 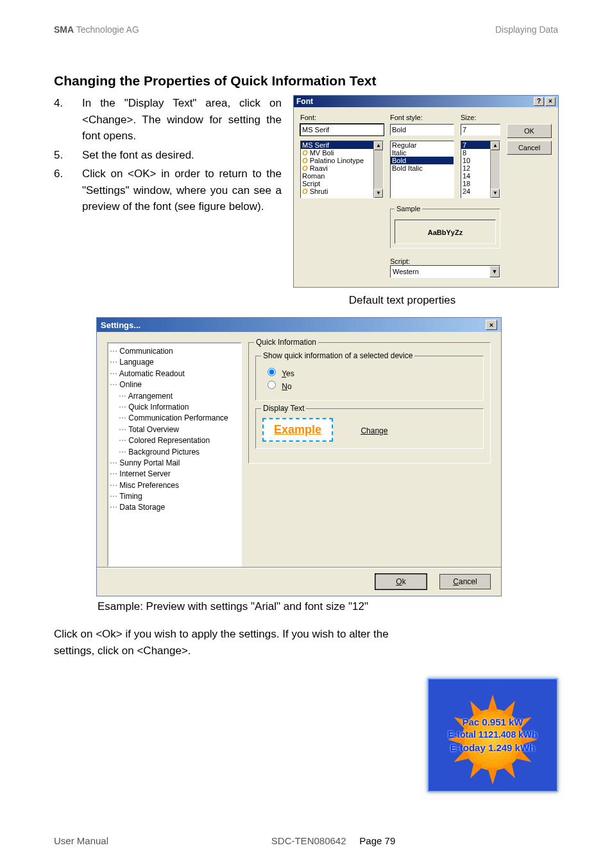 What do you see at coordinates (493, 747) in the screenshot?
I see `etoday-value: E-today 1.249 kWh` at bounding box center [493, 747].